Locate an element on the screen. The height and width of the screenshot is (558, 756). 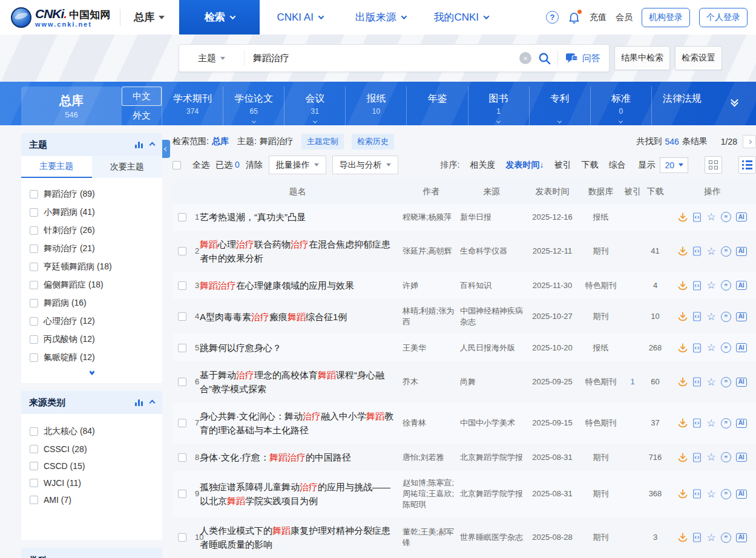
tab-publication-source: 出版来源 is located at coordinates (380, 17).